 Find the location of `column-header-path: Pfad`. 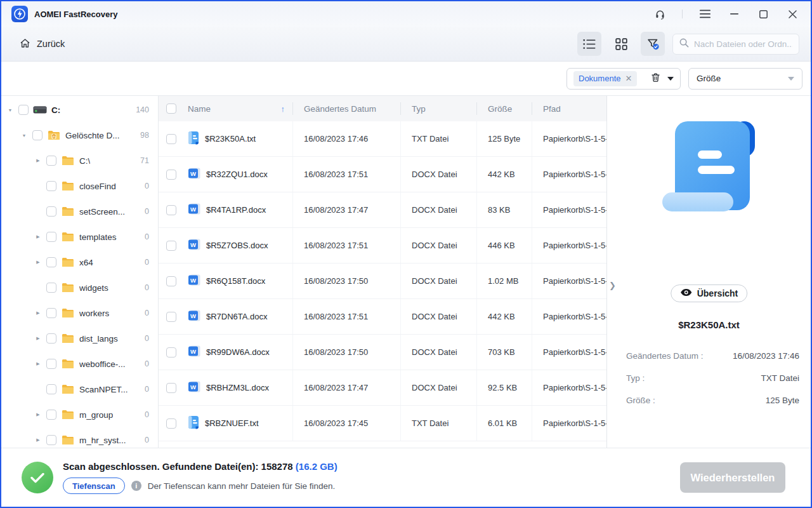

column-header-path: Pfad is located at coordinates (570, 109).